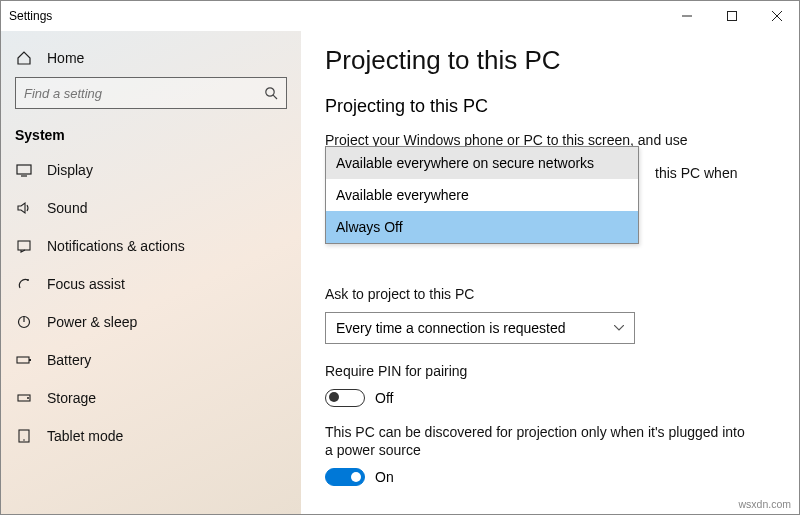 This screenshot has height=515, width=800. I want to click on search-box, so click(151, 93).